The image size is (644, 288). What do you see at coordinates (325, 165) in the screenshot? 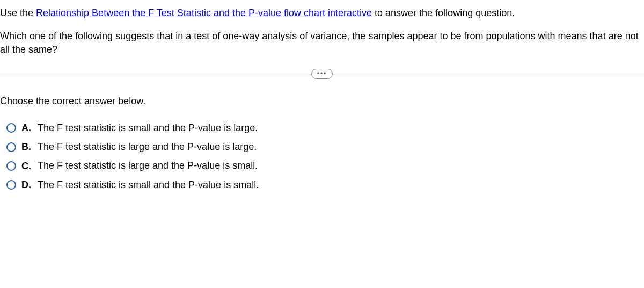
I see `option-c: C. The F test statistic is large and the…` at bounding box center [325, 165].